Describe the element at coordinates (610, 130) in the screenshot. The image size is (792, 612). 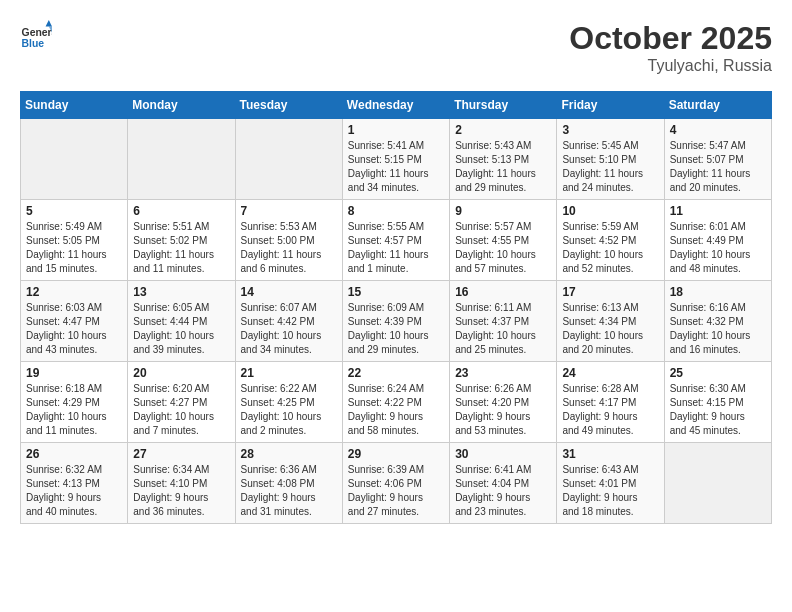
I see `day-number: 3` at that location.